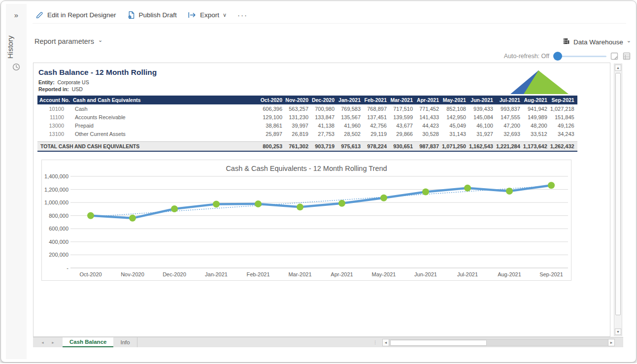 Image resolution: width=637 pixels, height=364 pixels. Describe the element at coordinates (192, 15) in the screenshot. I see `export-icon` at that location.